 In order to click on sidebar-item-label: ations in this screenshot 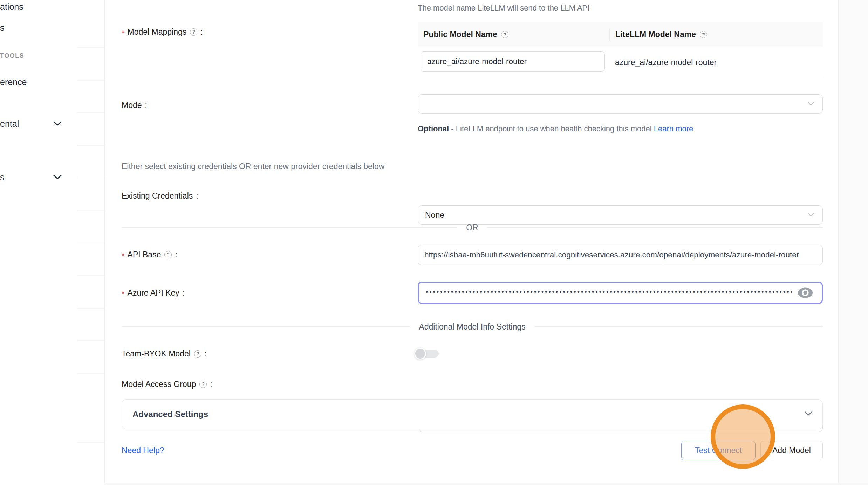, I will do `click(12, 7)`.